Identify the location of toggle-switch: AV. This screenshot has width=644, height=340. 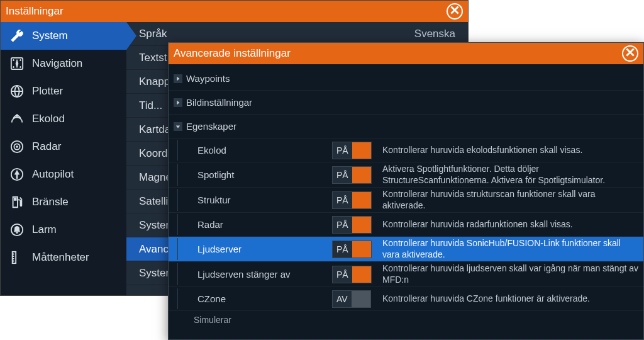
(352, 299).